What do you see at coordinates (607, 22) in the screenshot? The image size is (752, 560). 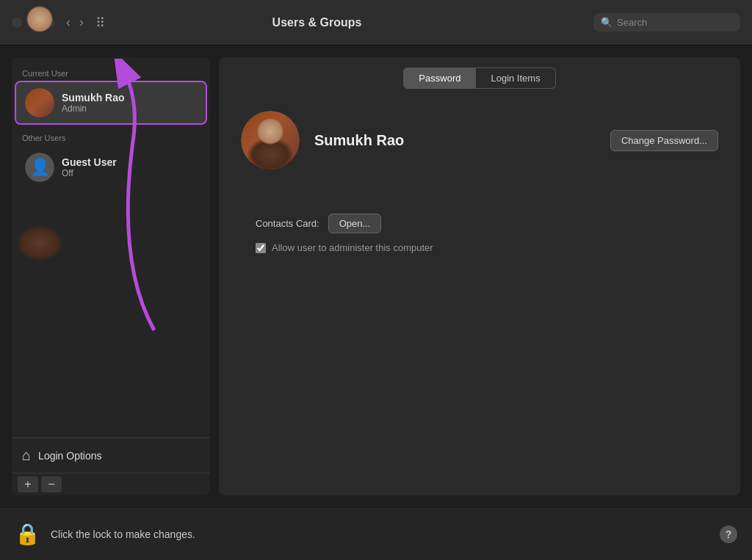 I see `search-icon: 🔍` at bounding box center [607, 22].